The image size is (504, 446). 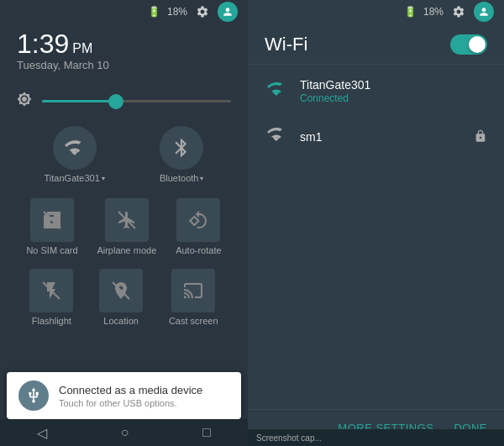 What do you see at coordinates (181, 155) in the screenshot?
I see `bluetooth-tile: Bluetooth ▾` at bounding box center [181, 155].